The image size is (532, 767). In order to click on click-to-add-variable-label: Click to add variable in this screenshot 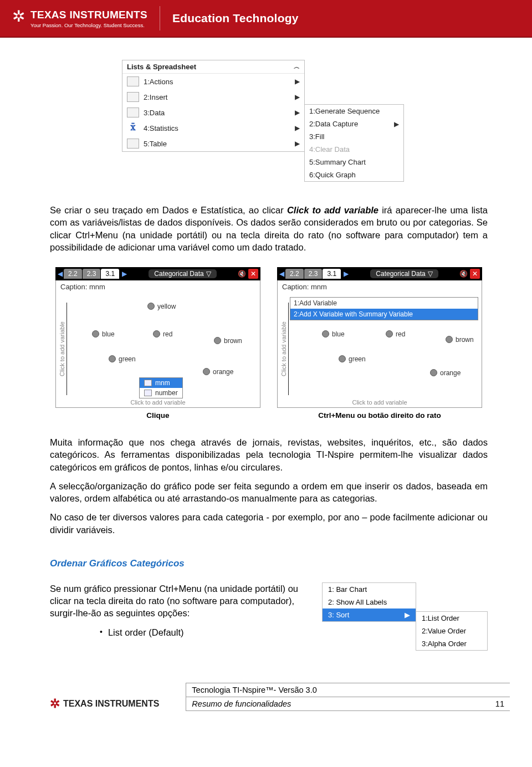, I will do `click(332, 210)`.